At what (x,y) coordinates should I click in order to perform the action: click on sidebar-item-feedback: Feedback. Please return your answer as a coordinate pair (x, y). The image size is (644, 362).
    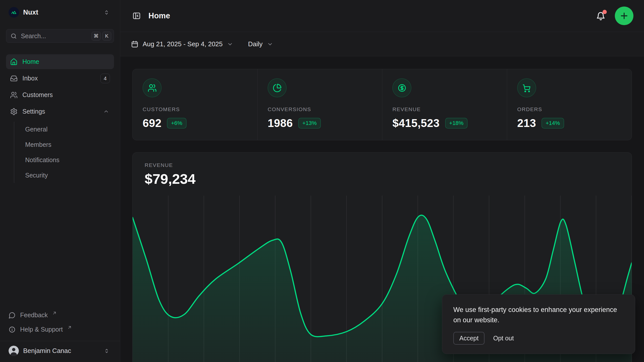
    Looking at the image, I should click on (60, 315).